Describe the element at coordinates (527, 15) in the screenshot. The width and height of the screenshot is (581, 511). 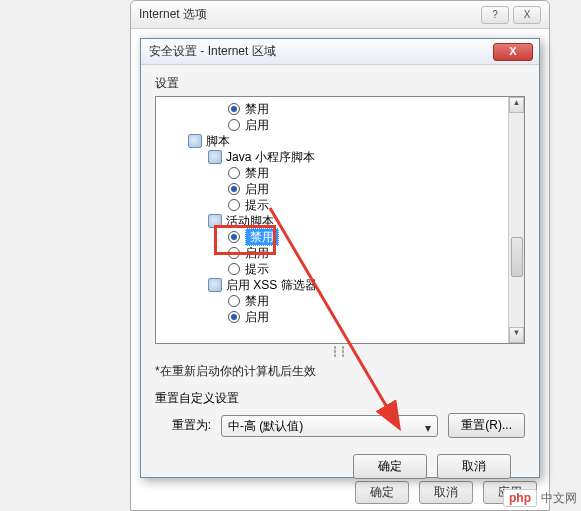
I see `parent-close-button: X` at that location.